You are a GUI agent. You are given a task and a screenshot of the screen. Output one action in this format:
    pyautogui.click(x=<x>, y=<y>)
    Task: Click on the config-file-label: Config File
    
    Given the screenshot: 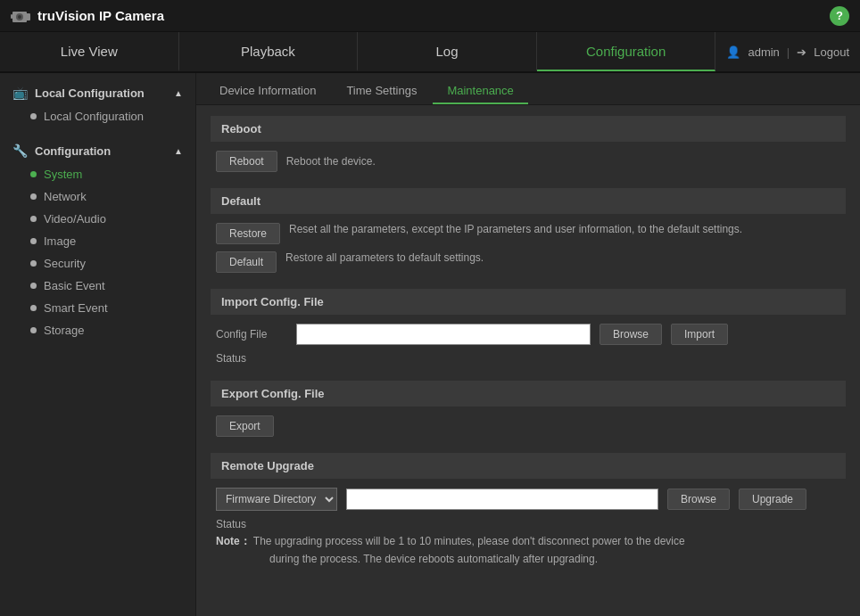 What is the action you would take?
    pyautogui.click(x=252, y=334)
    